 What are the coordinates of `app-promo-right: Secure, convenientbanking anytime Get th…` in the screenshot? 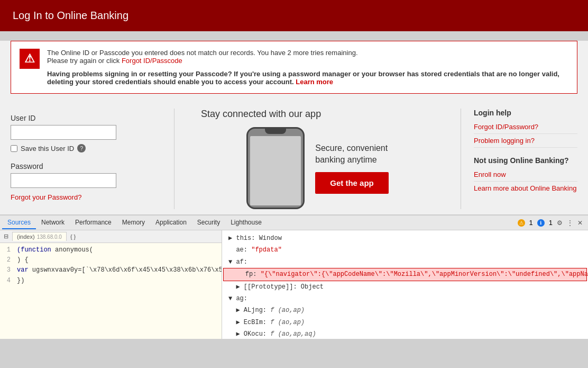 It's located at (352, 168).